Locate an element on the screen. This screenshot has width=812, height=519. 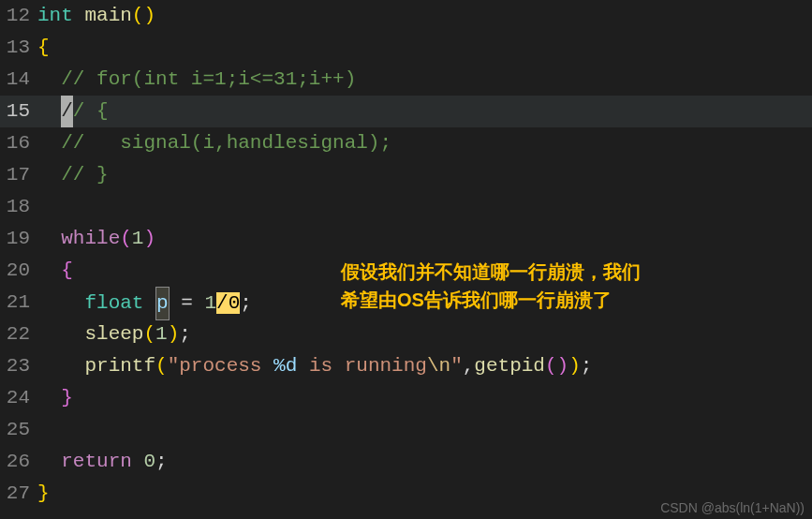
code-line: 25 is located at coordinates (406, 430).